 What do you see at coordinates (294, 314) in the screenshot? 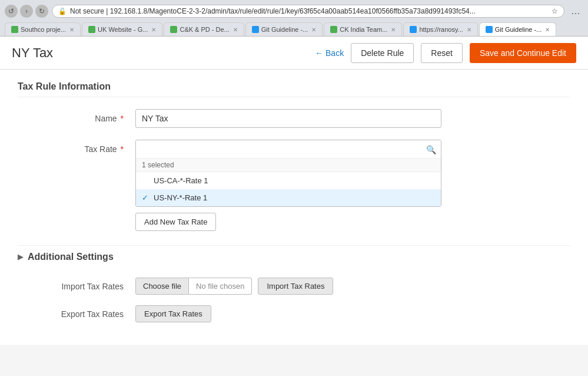
I see `export-tax-rates-row: Export Tax Rates Export Tax Rates` at bounding box center [294, 314].